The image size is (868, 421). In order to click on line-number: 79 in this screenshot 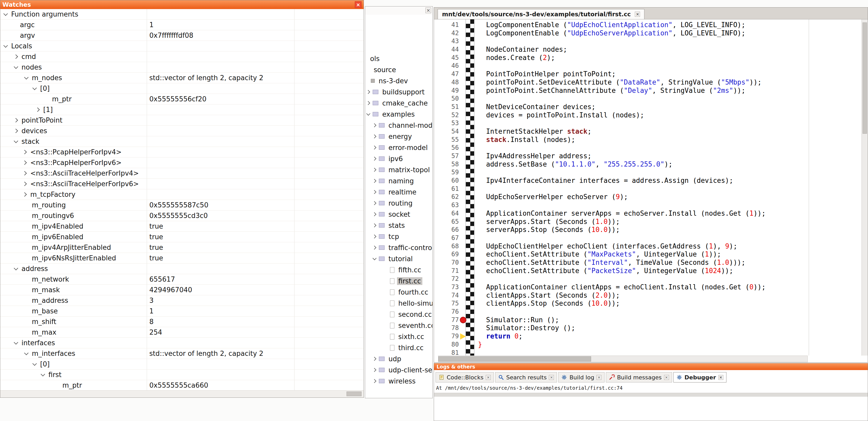, I will do `click(446, 336)`.